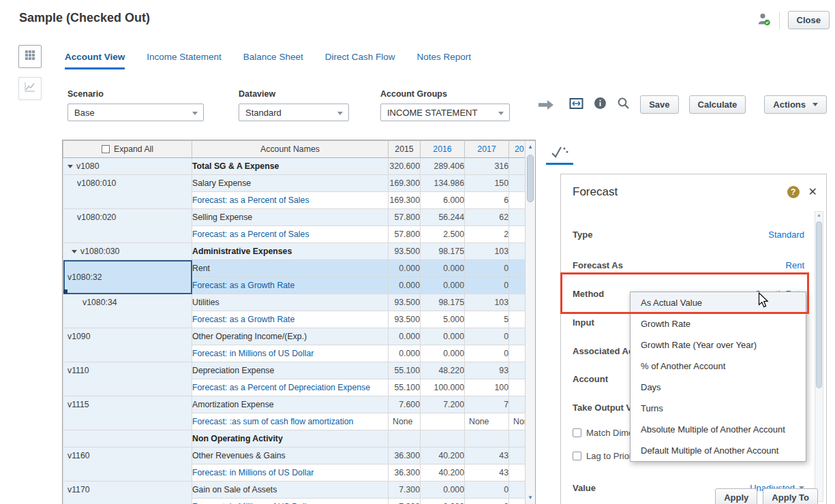  Describe the element at coordinates (290, 302) in the screenshot. I see `account-name-cell: Utilities` at that location.